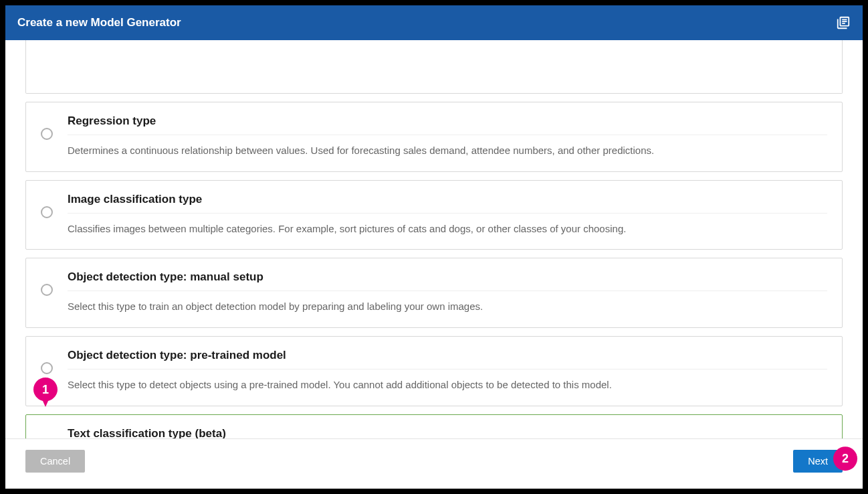 The width and height of the screenshot is (868, 494). Describe the element at coordinates (434, 463) in the screenshot. I see `dialog-footer: Cancel Next 2` at that location.